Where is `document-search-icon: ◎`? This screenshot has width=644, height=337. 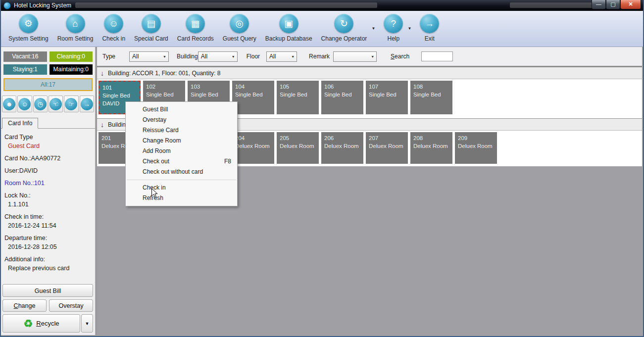
document-search-icon: ◎ is located at coordinates (240, 24).